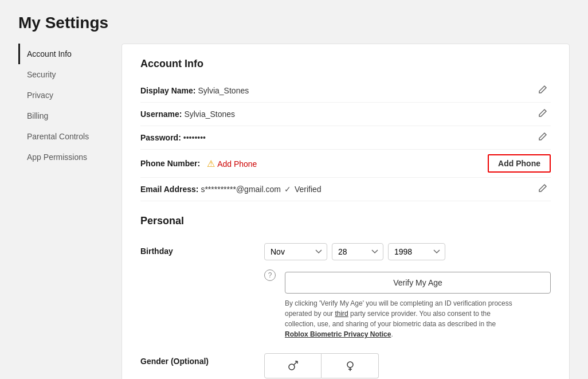 The width and height of the screenshot is (588, 379). I want to click on birthday-selects: Nov JanFebMarApr MayJunJulAug SepOctDec …, so click(407, 252).